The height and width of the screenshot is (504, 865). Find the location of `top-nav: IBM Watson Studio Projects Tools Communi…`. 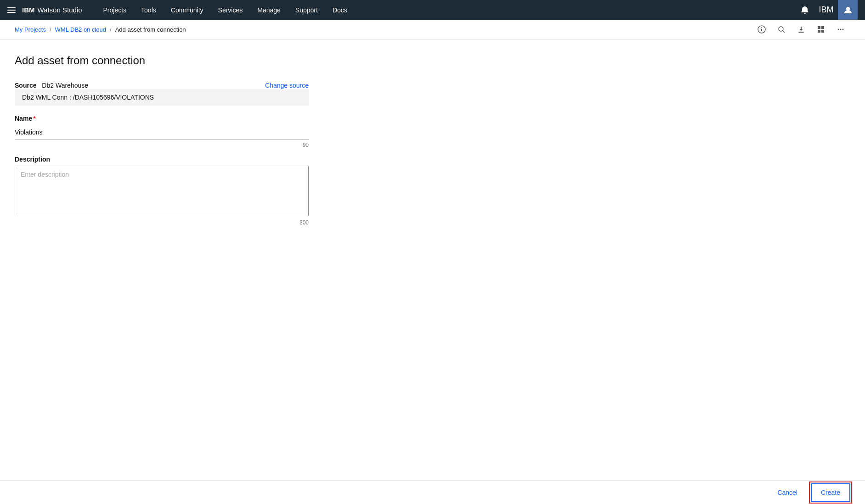

top-nav: IBM Watson Studio Projects Tools Communi… is located at coordinates (433, 10).